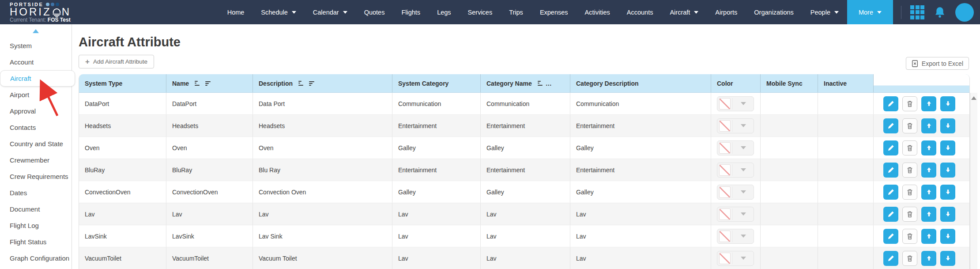 This screenshot has height=269, width=980. Describe the element at coordinates (36, 258) in the screenshot. I see `sidebar-item: Graph Configuration` at that location.